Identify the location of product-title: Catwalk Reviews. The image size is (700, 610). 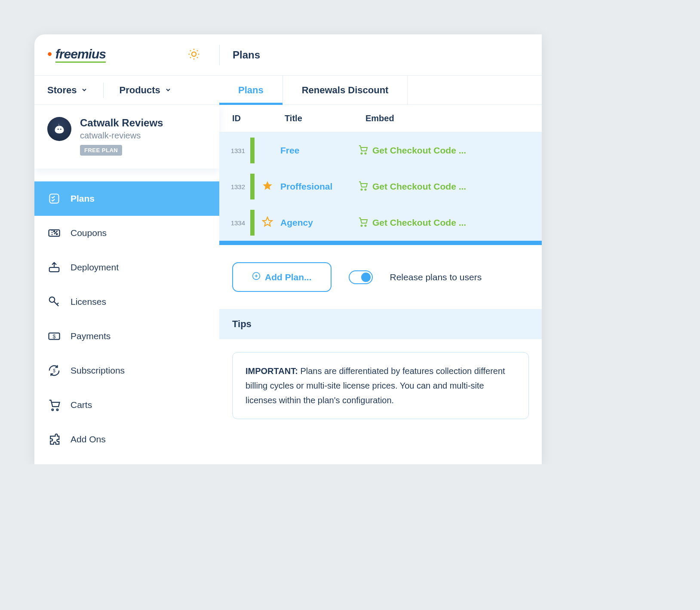
(121, 123).